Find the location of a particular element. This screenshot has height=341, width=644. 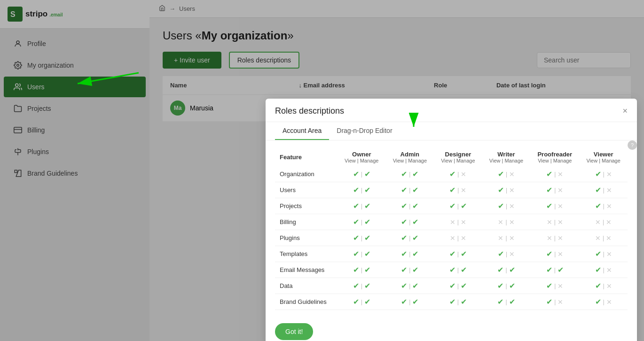

modal-title: Roles descriptions is located at coordinates (309, 111).